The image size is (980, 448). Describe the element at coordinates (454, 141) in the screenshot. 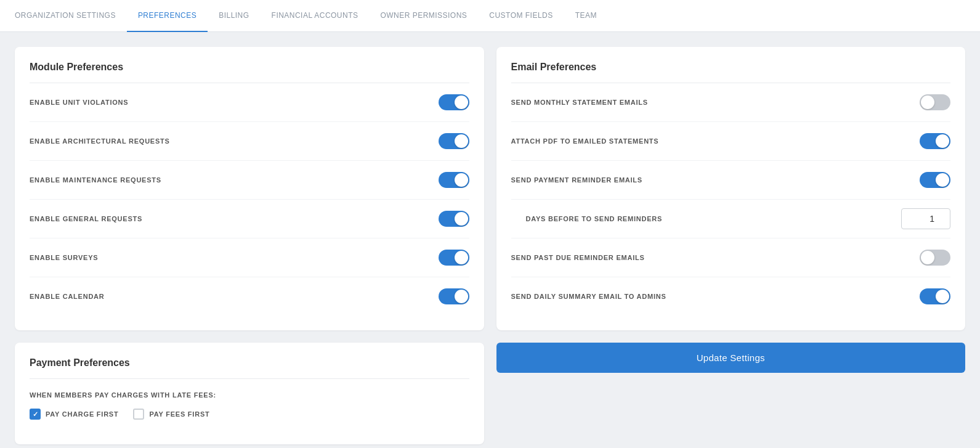

I see `toggle-architectural-requests` at that location.